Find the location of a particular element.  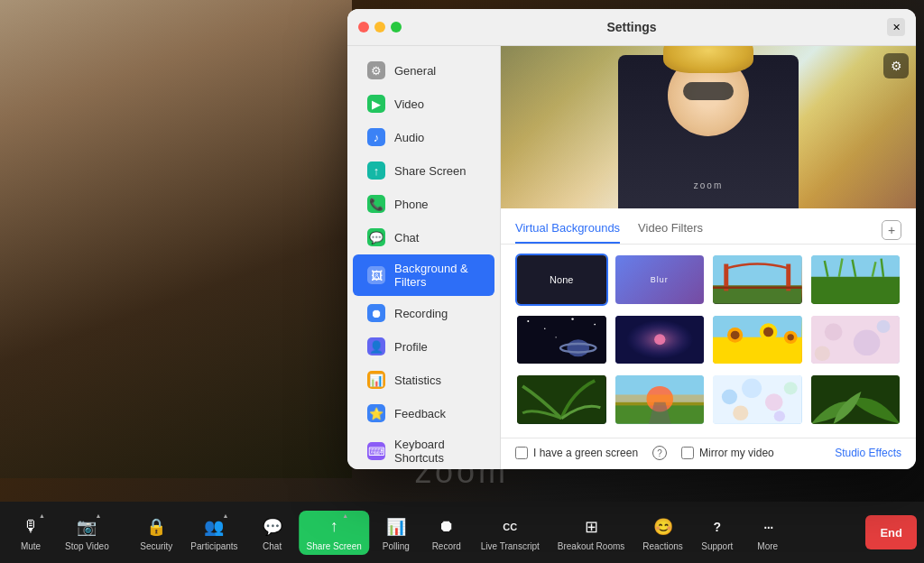

background-pastel is located at coordinates (855, 340).